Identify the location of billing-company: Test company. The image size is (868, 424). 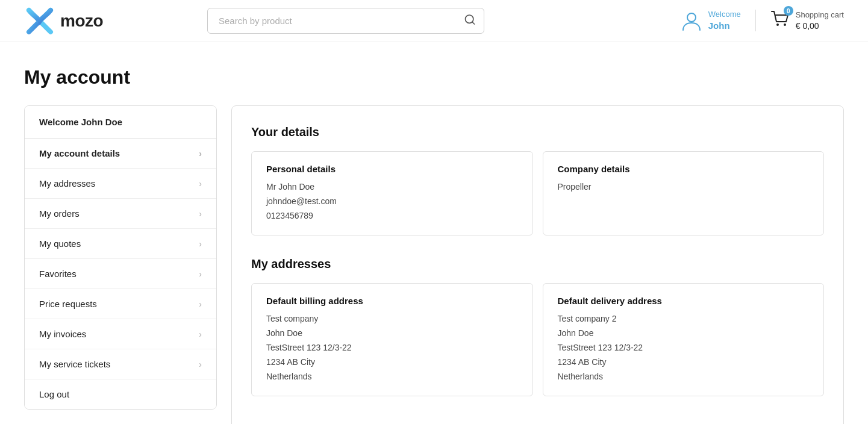
(392, 319).